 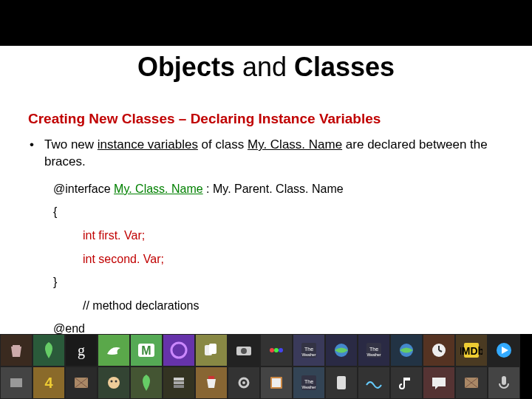 What do you see at coordinates (158, 189) in the screenshot?
I see `code-class-name: My. Class. Name` at bounding box center [158, 189].